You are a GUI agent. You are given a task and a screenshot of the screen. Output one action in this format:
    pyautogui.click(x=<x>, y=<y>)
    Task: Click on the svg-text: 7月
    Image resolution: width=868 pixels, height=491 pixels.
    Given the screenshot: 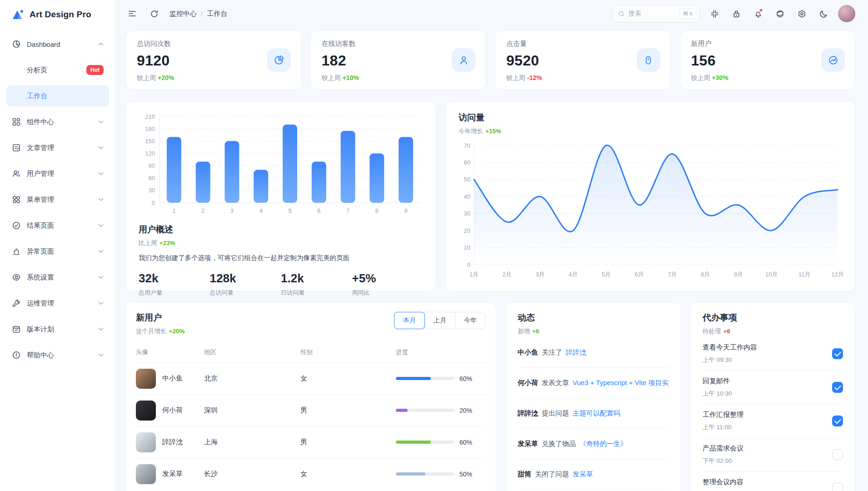 What is the action you would take?
    pyautogui.click(x=672, y=275)
    